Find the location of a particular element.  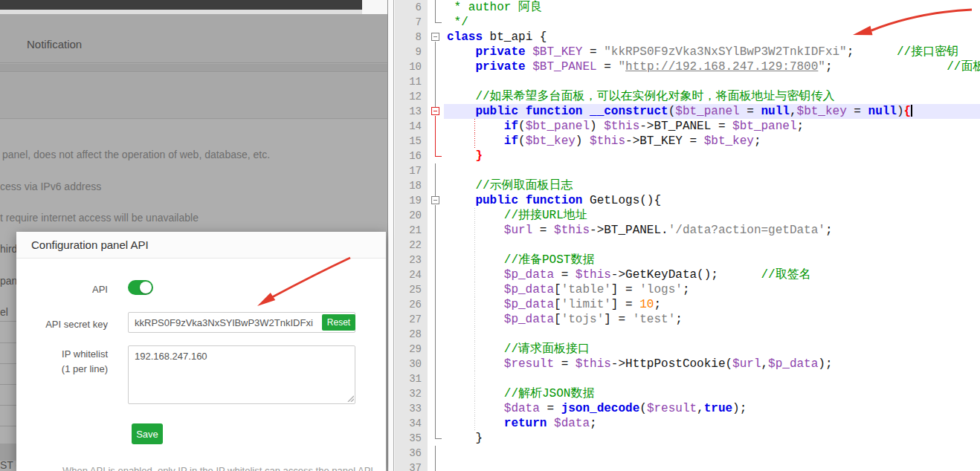

line-number: 23 is located at coordinates (411, 260).